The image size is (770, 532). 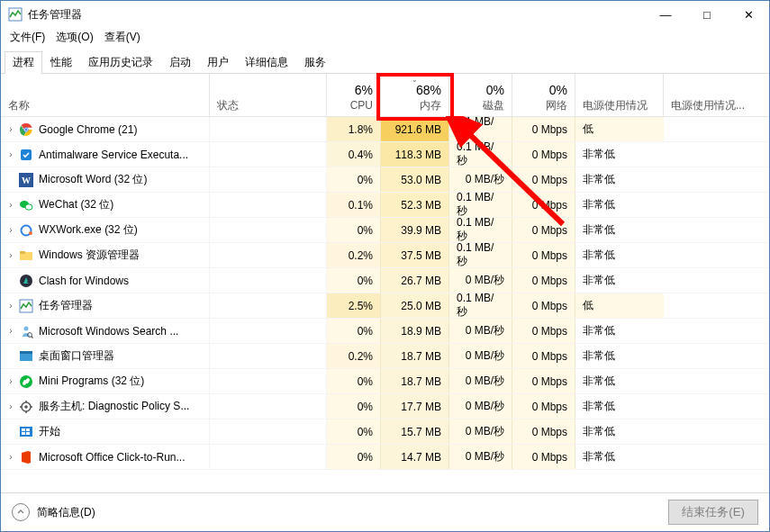 I want to click on tab-6: 服务, so click(x=315, y=63).